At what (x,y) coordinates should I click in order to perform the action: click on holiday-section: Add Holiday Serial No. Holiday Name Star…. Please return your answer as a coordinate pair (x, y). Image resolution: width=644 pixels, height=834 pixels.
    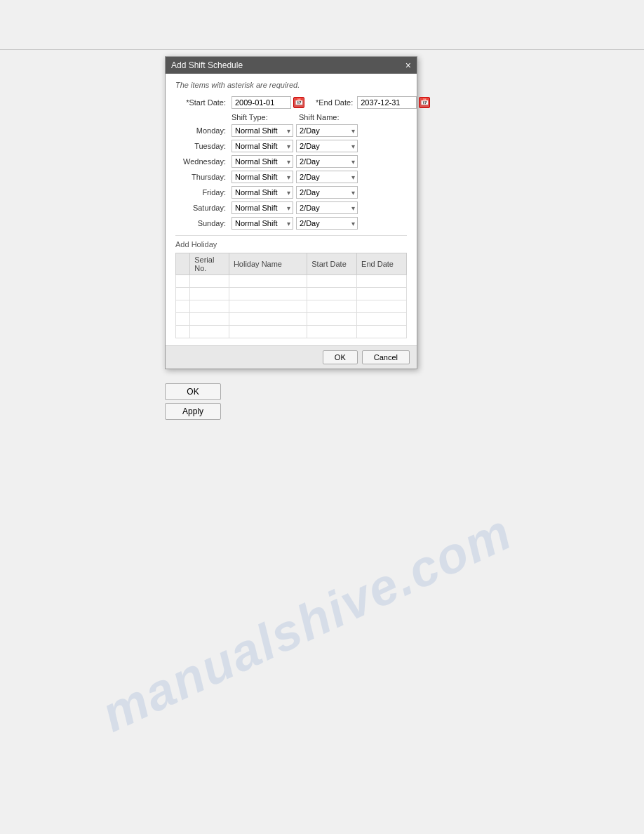
    Looking at the image, I should click on (291, 286).